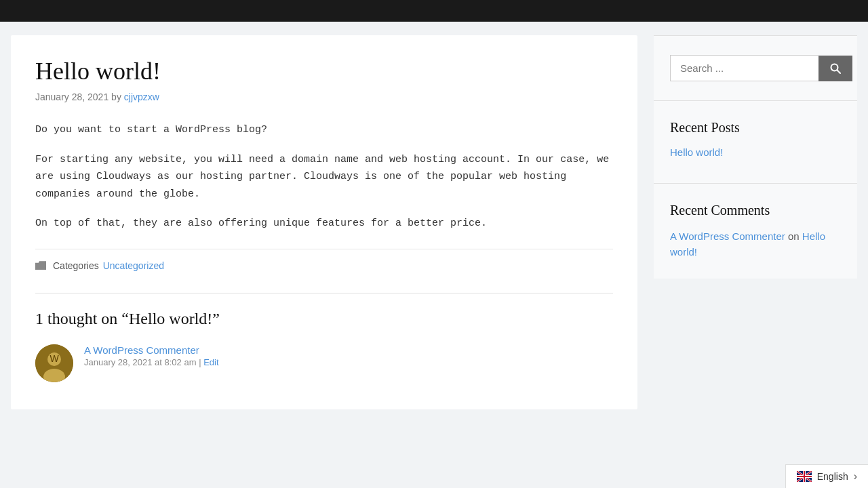  Describe the element at coordinates (755, 244) in the screenshot. I see `recent-comment-text: A WordPress Commenter on Hello world!` at that location.